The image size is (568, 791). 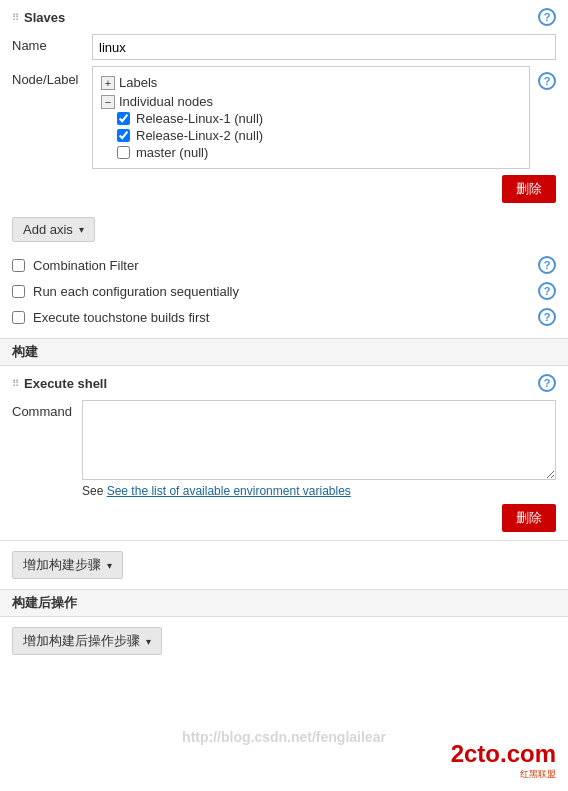 I want to click on labels-label: Labels, so click(x=138, y=82).